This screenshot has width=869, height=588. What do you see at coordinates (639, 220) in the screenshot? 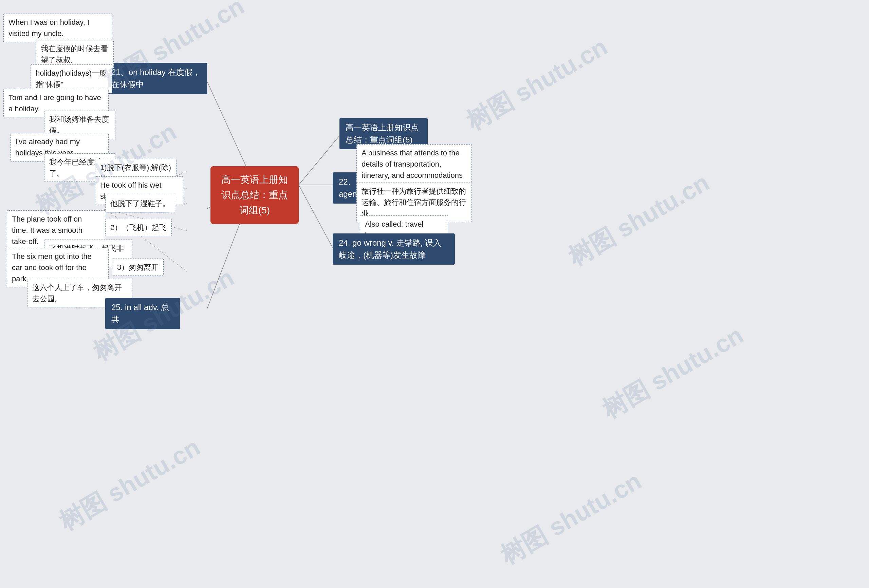
I see `watermark-6: 树图 shutu.cn` at bounding box center [639, 220].